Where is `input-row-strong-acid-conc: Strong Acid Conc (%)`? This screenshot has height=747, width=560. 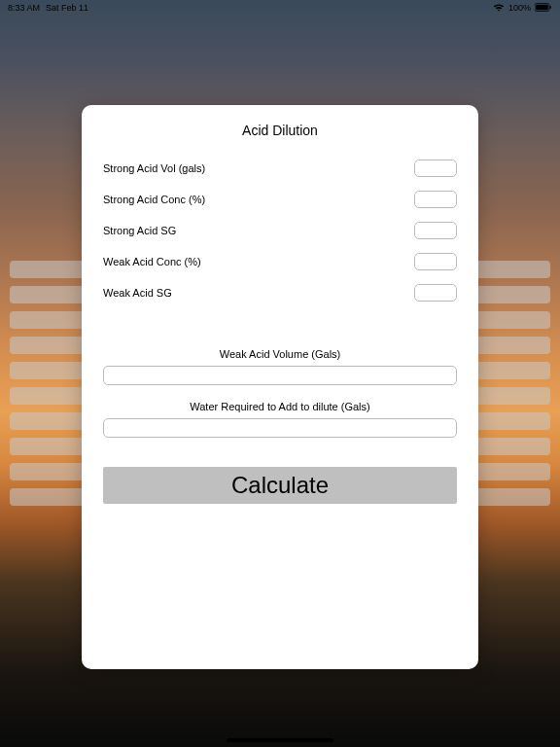
input-row-strong-acid-conc: Strong Acid Conc (%) is located at coordinates (280, 199).